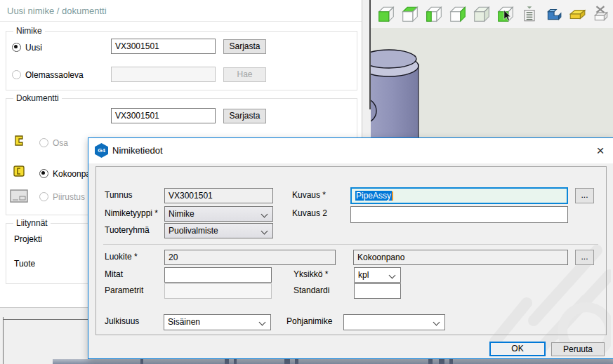 The height and width of the screenshot is (364, 613). I want to click on standardi-field, so click(378, 291).